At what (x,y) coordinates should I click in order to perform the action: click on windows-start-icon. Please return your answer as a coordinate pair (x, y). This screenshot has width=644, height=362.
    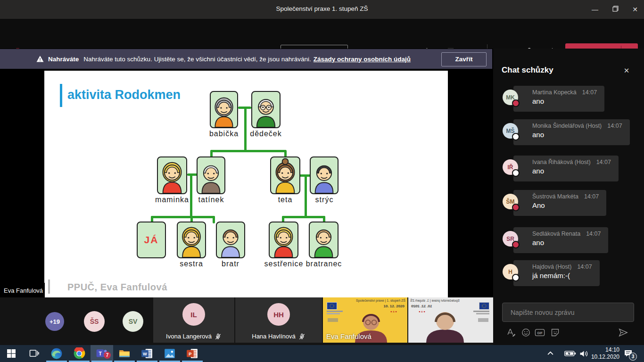
    Looking at the image, I should click on (11, 354).